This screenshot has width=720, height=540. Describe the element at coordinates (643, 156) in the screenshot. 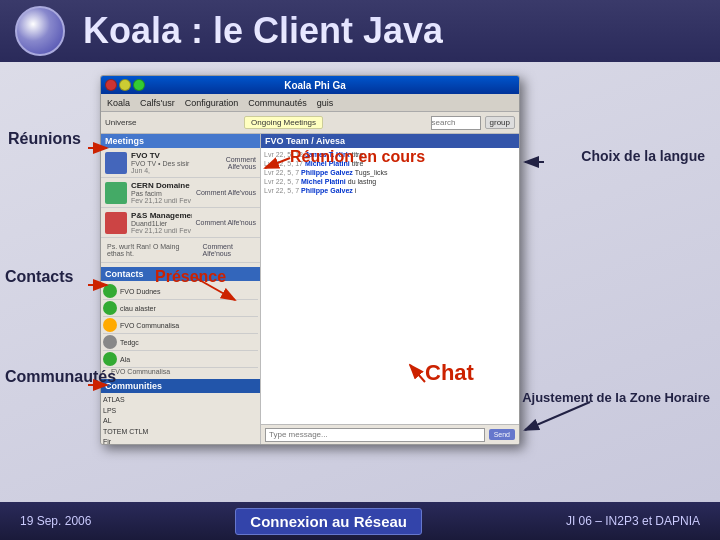

I see `label-choix-langue: Choix de la langue` at that location.